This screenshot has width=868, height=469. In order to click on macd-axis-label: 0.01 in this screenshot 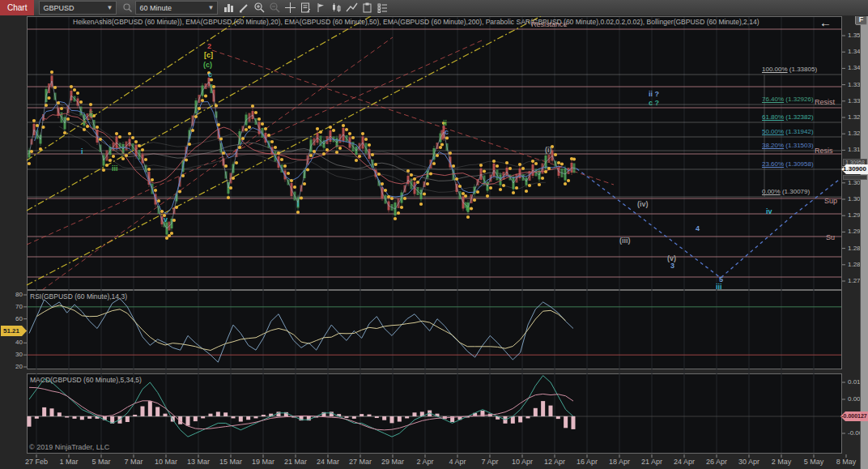, I will do `click(854, 382)`.